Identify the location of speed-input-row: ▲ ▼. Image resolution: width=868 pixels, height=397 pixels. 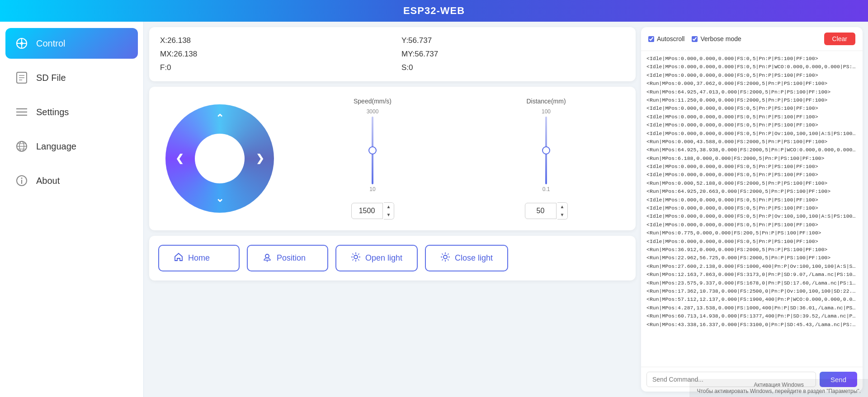
(373, 211).